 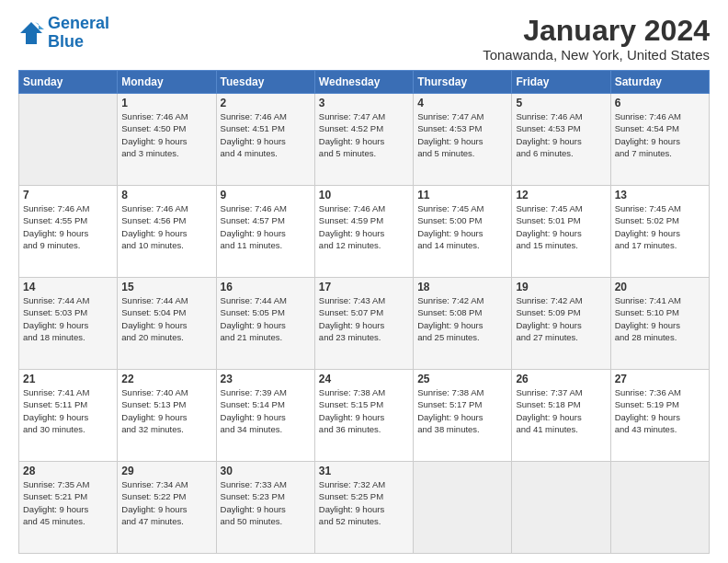 What do you see at coordinates (364, 134) in the screenshot?
I see `day-info: Sunrise: 7:47 AM Sunset: 4:52 PM Dayligh…` at bounding box center [364, 134].